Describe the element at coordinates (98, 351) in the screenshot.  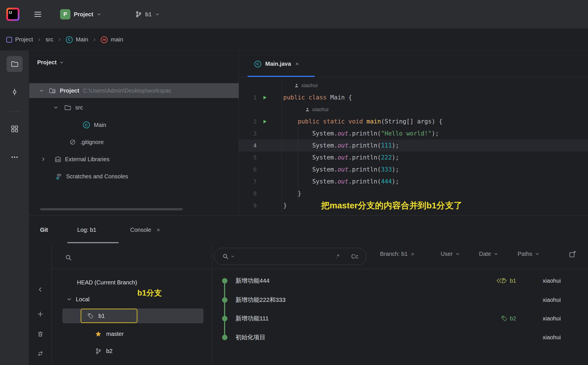
I see `git-branch-icon` at that location.